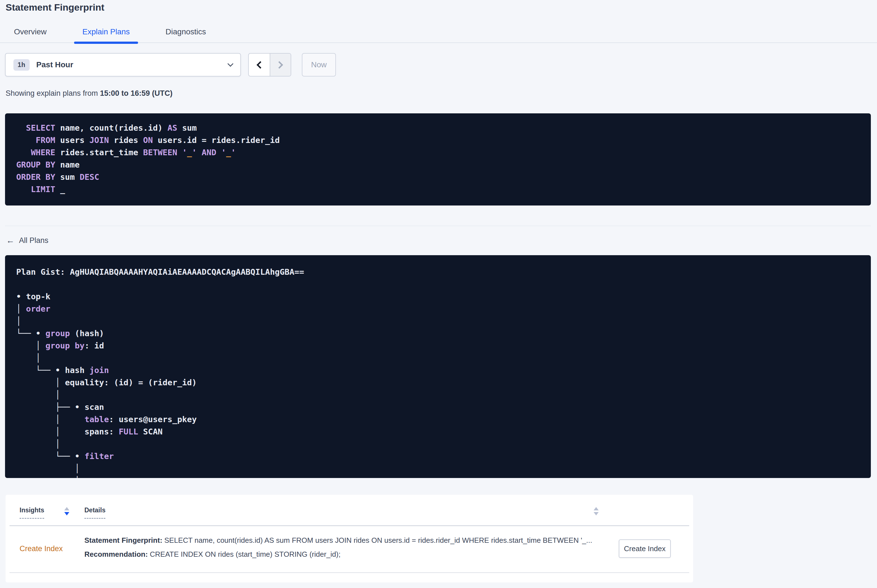 This screenshot has width=877, height=588. Describe the element at coordinates (279, 65) in the screenshot. I see `chevron-right-icon` at that location.